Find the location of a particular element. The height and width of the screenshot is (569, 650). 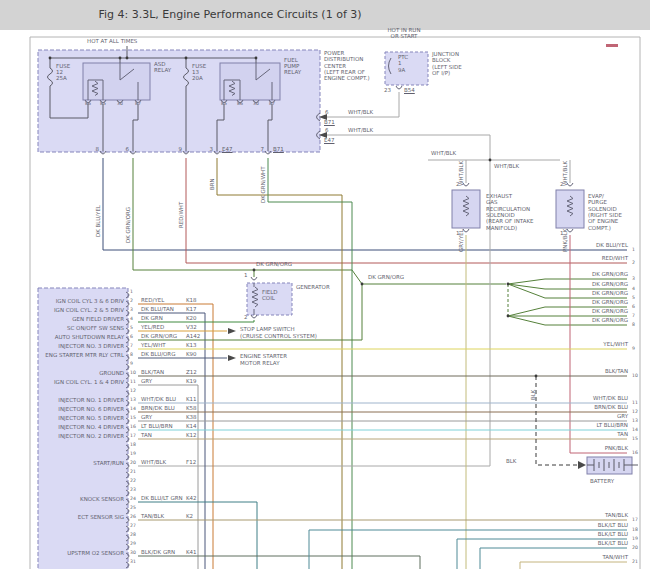

pcm-pin-number: 31 is located at coordinates (133, 562).